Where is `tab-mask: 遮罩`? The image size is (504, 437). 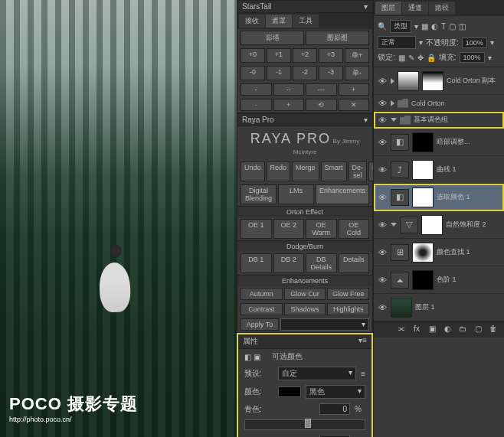
tab-mask: 遮罩 is located at coordinates (279, 21).